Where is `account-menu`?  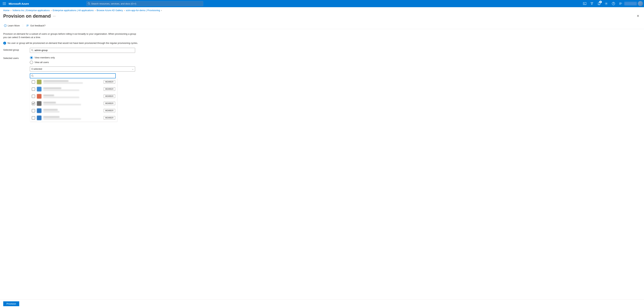 account-menu is located at coordinates (634, 4).